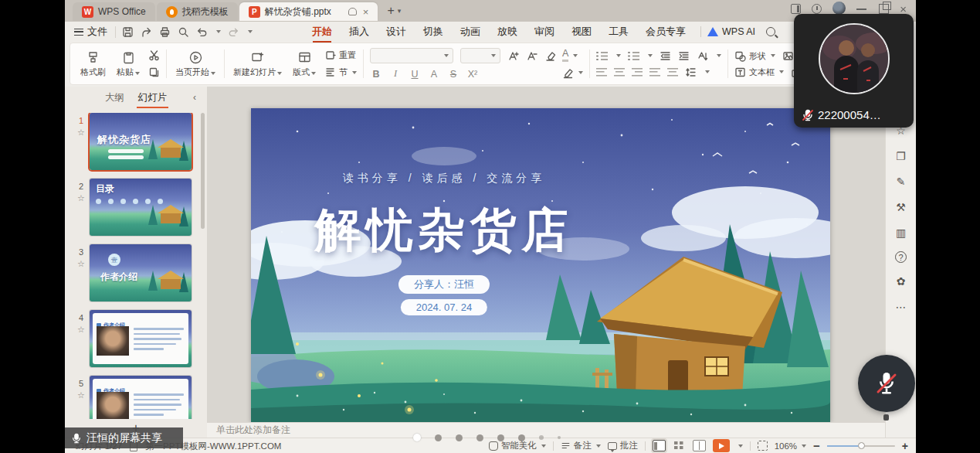 This screenshot has height=453, width=980. I want to click on font-style-button: I, so click(395, 74).